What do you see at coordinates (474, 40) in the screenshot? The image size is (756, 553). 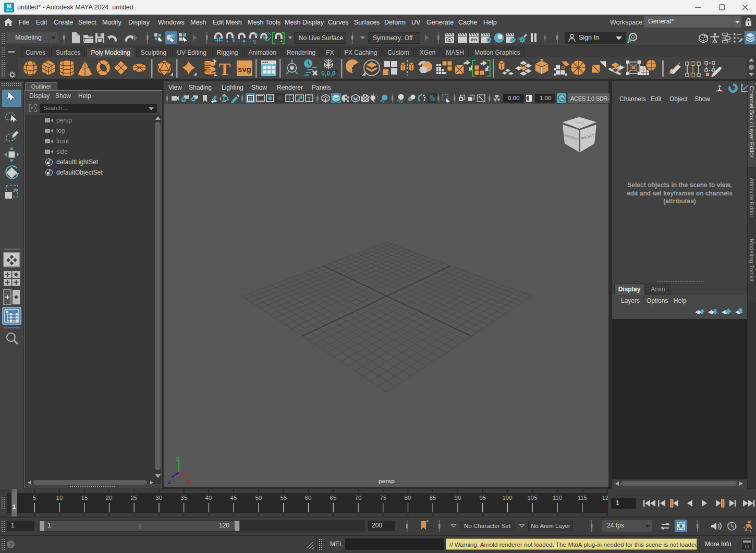 I see `svg-text: IPR` at bounding box center [474, 40].